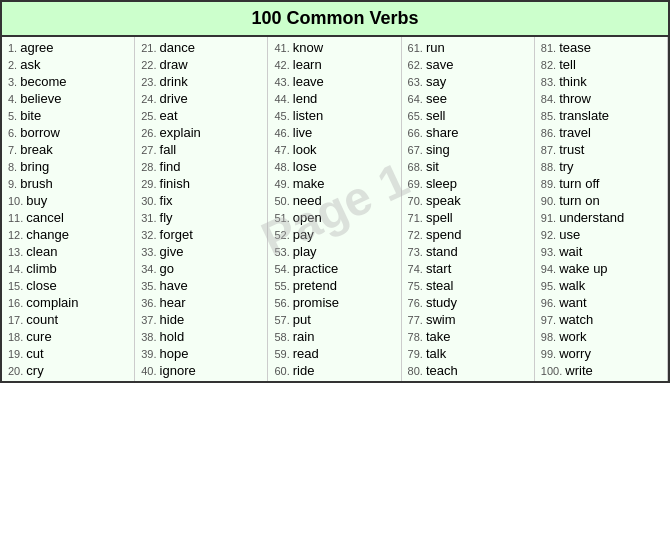  What do you see at coordinates (302, 320) in the screenshot?
I see `verb-label: put` at bounding box center [302, 320].